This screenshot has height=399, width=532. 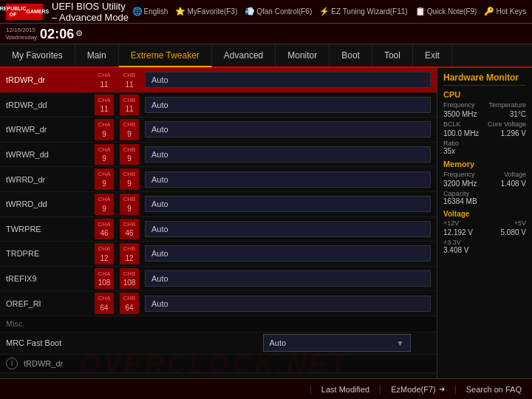 What do you see at coordinates (92, 12) in the screenshot?
I see `bios-title: UEFI BIOS Utility – Advanced Mode` at bounding box center [92, 12].